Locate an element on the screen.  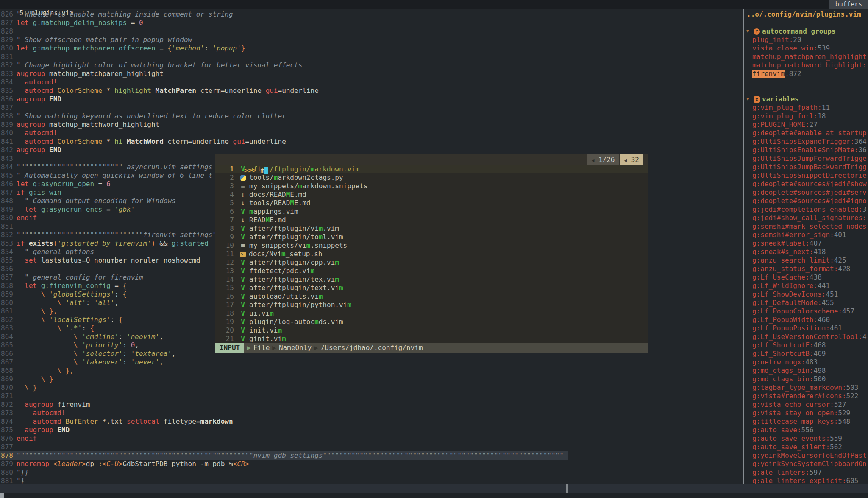
code-line: 828 is located at coordinates (371, 31).